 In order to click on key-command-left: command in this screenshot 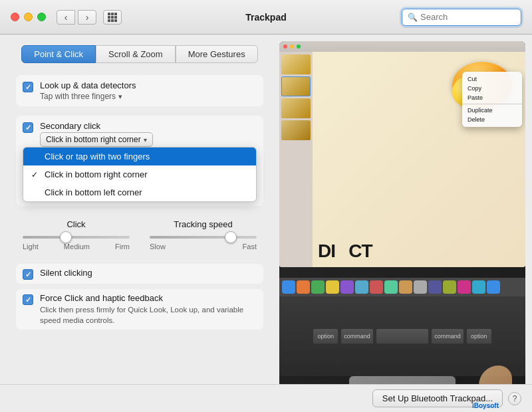, I will do `click(357, 336)`.